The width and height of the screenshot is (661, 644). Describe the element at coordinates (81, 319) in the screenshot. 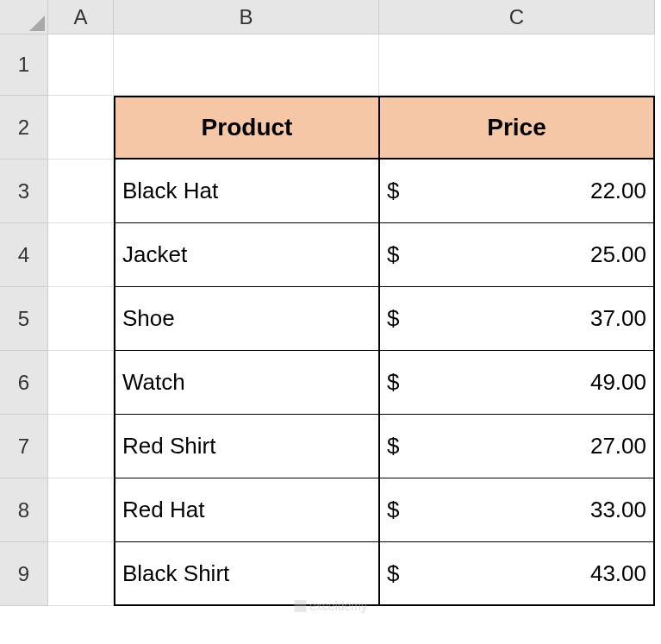

I see `cell-a5` at that location.